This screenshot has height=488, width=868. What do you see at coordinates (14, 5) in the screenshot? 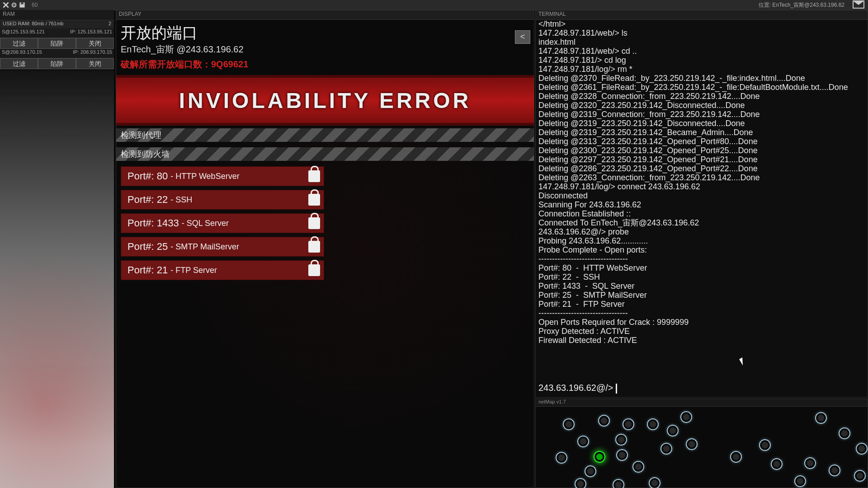
I see `gear-icon` at bounding box center [14, 5].